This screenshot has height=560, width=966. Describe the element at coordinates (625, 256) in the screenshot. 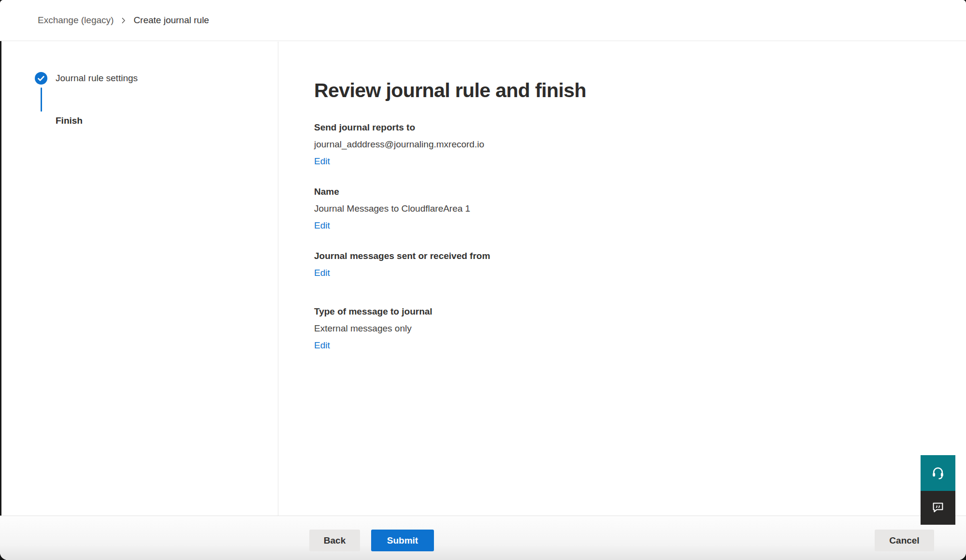

I see `section-label: Journal messages sent or received from` at that location.